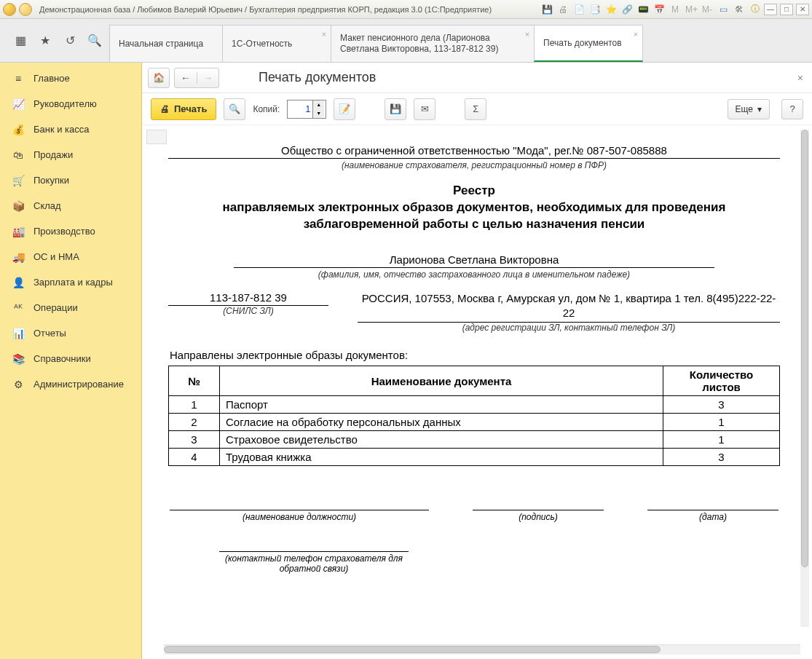 This screenshot has width=812, height=659. Describe the element at coordinates (627, 9) in the screenshot. I see `link-icon: 🔗` at that location.